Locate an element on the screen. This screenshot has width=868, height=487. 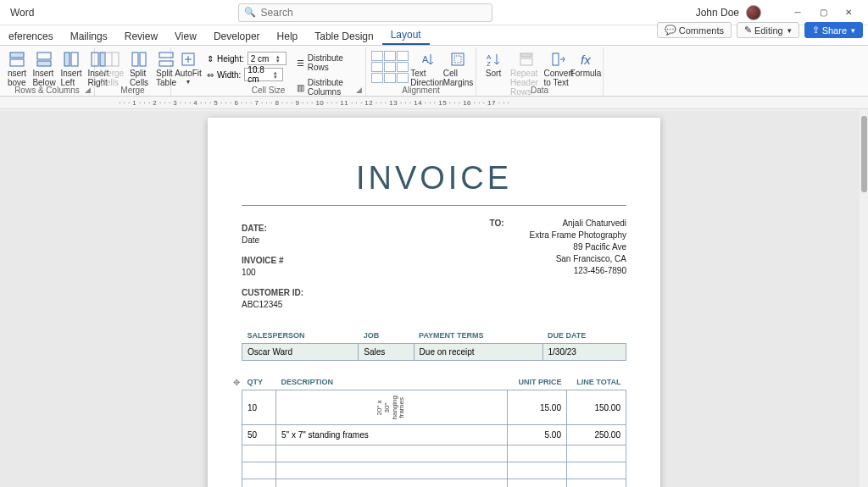
cell-salesperson: Oscar Ward is located at coordinates (300, 352).